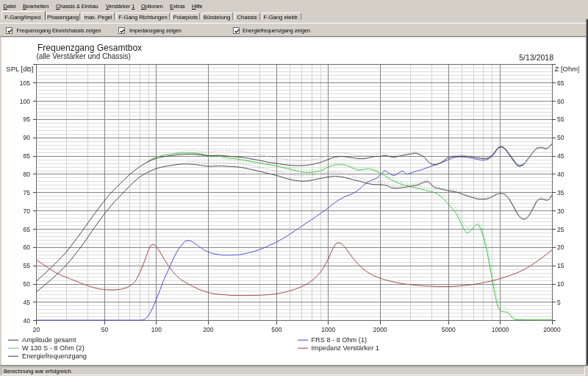  What do you see at coordinates (561, 211) in the screenshot?
I see `svg-text: 30` at bounding box center [561, 211].